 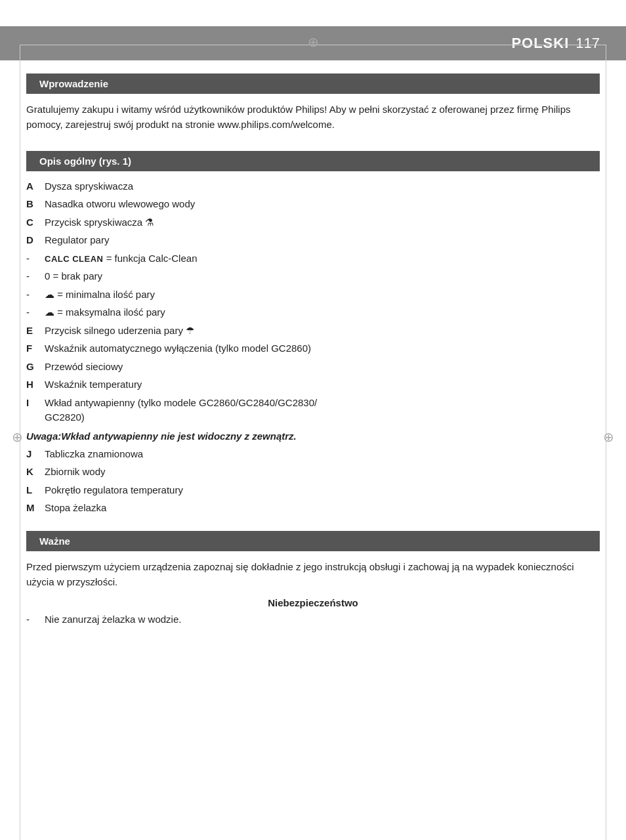 What do you see at coordinates (35, 240) in the screenshot?
I see `item-letter-d: D` at bounding box center [35, 240].